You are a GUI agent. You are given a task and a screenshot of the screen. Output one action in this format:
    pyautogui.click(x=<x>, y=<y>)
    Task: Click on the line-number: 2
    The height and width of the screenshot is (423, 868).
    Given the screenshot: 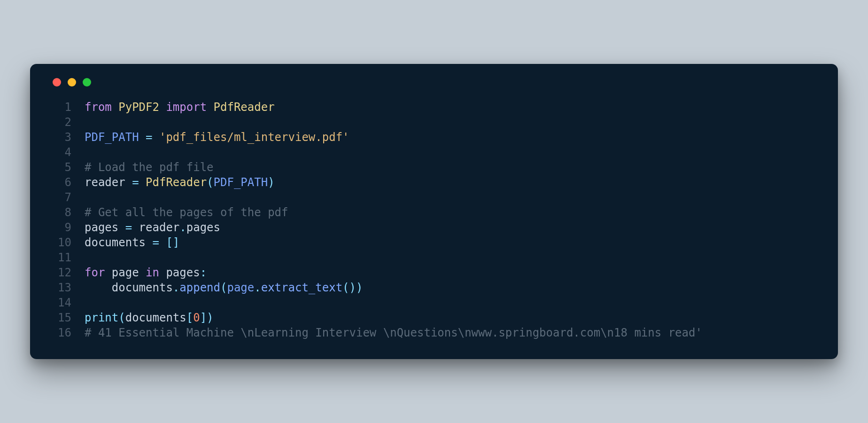 What is the action you would take?
    pyautogui.click(x=60, y=122)
    